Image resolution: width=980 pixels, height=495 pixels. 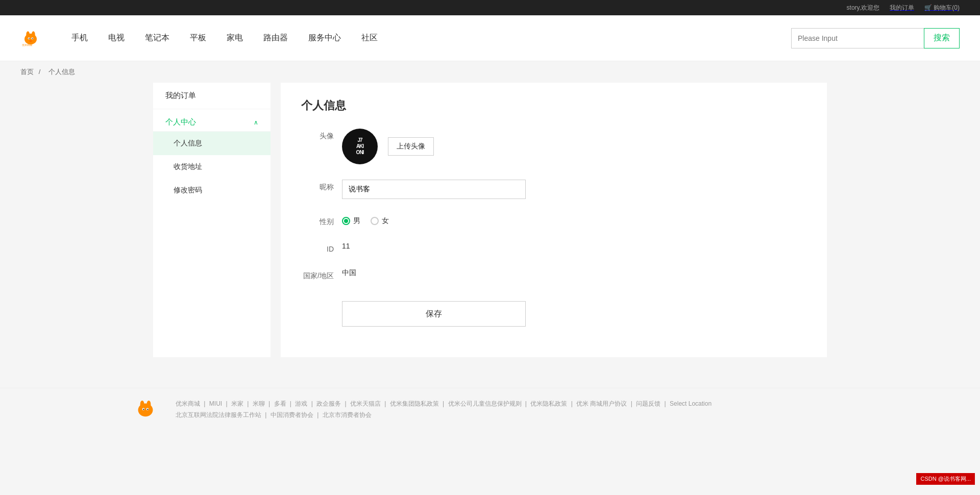 I want to click on footer-link-consumer: 中国消费者协会, so click(x=292, y=415).